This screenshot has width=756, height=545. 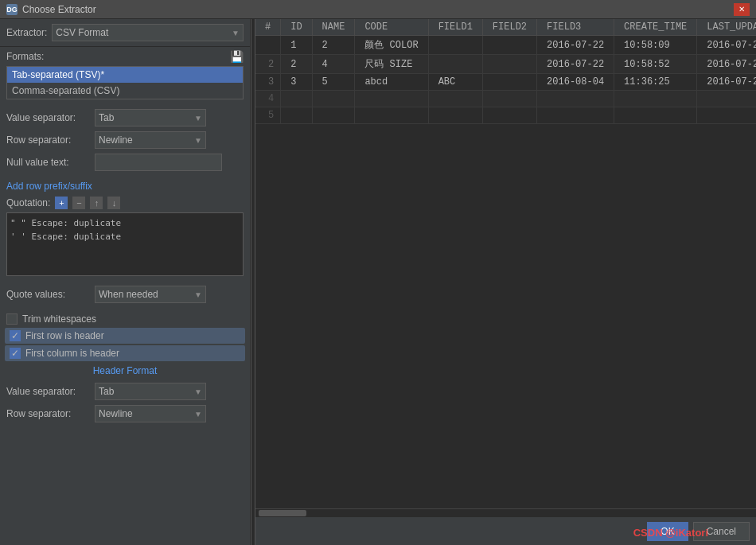 I want to click on col-header-field2: FIELD2, so click(x=509, y=27).